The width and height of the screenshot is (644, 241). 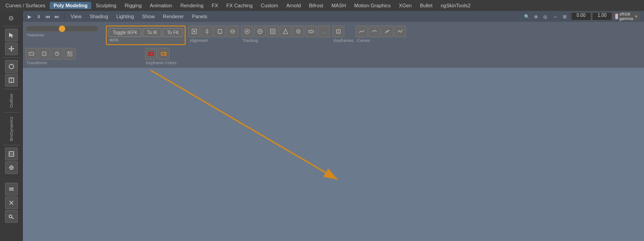 What do you see at coordinates (11, 57) in the screenshot?
I see `sidebar-divider2` at bounding box center [11, 57].